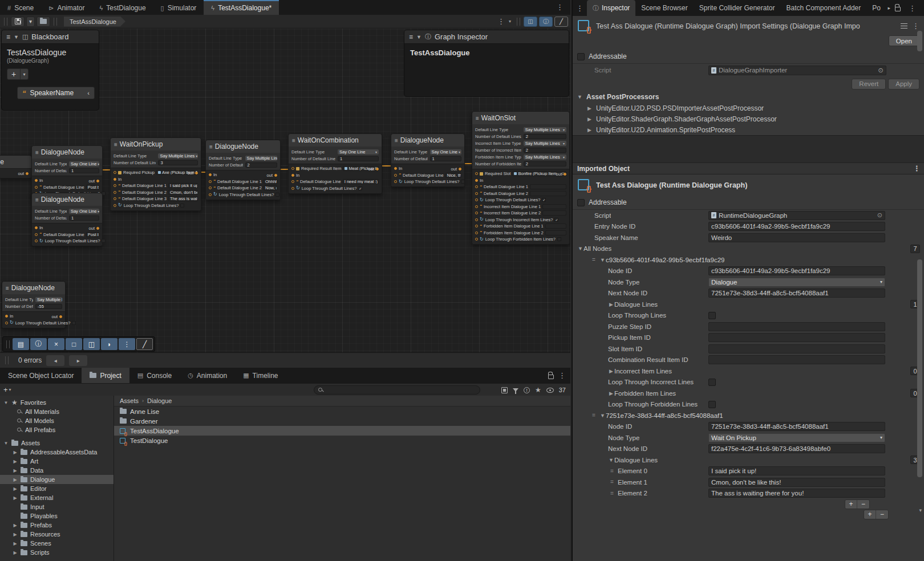  What do you see at coordinates (913, 8) in the screenshot?
I see `inspector-more-icon: ⋮` at bounding box center [913, 8].